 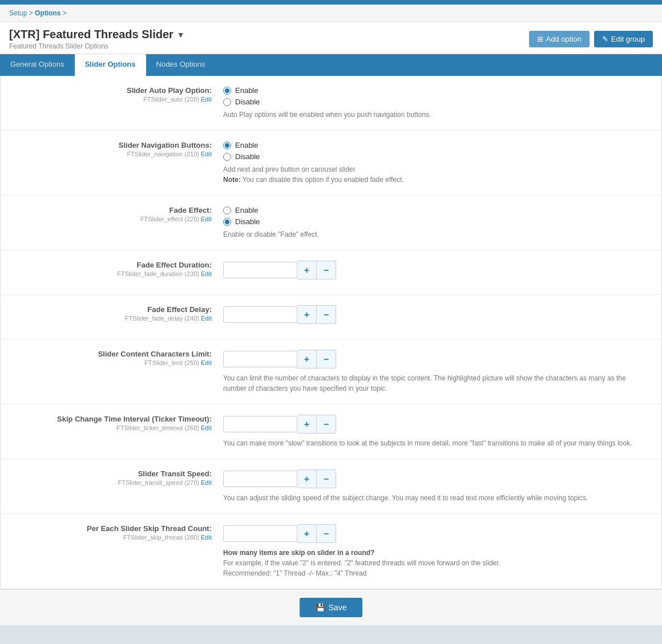 What do you see at coordinates (331, 38) in the screenshot?
I see `page-header: [XTR] Featured Threads Slider ▼ Featured…` at bounding box center [331, 38].